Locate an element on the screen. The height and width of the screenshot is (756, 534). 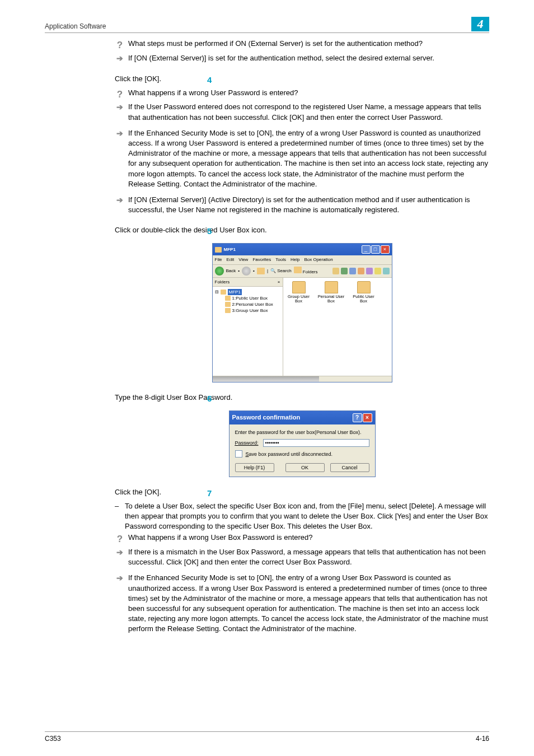
menu-help: Help is located at coordinates (295, 260).